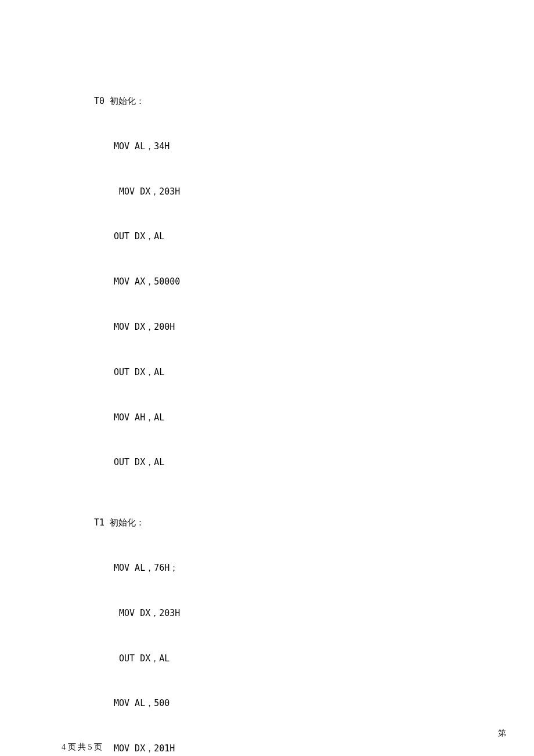  Describe the element at coordinates (82, 747) in the screenshot. I see `footer-page-marker-left: 4 页 共 5 页` at that location.